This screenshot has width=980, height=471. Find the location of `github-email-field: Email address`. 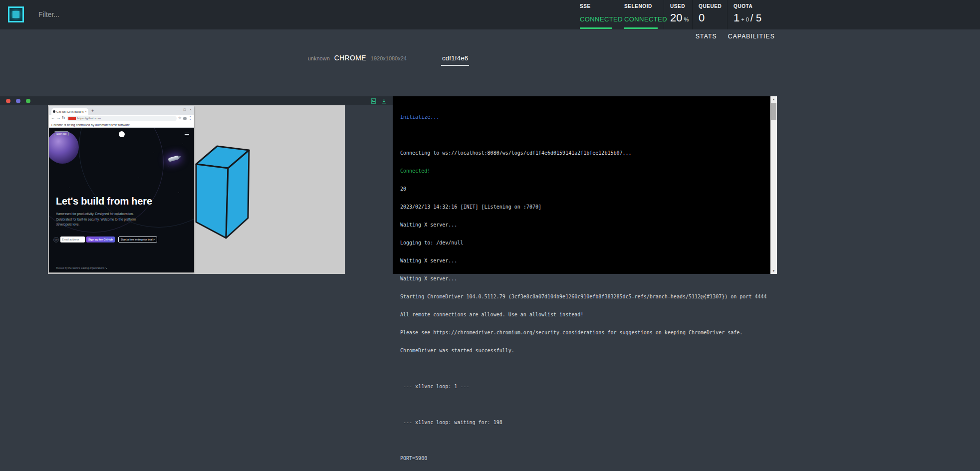

github-email-field: Email address is located at coordinates (73, 239).